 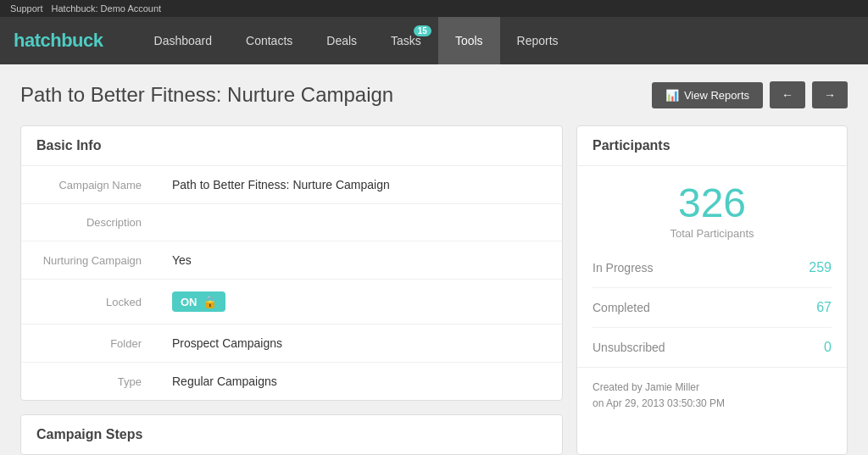 What do you see at coordinates (27, 8) in the screenshot?
I see `support-link: Support` at bounding box center [27, 8].